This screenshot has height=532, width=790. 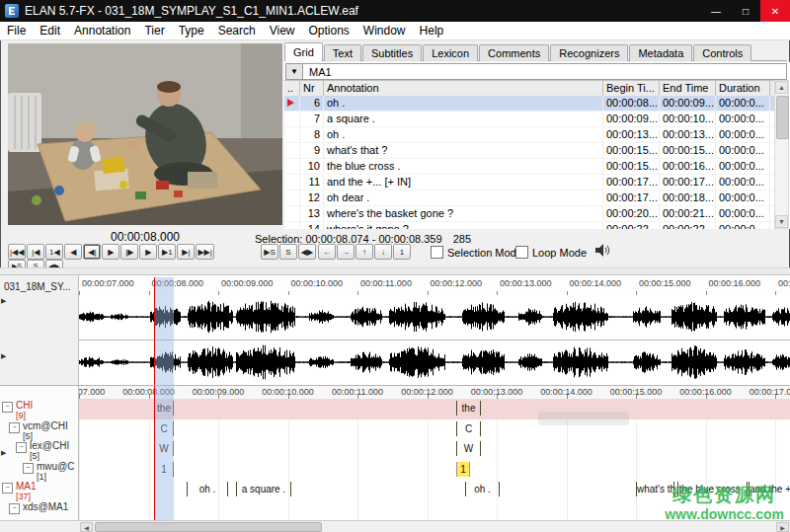 I want to click on tier-label-vcm@chi: −vcm@CHI[5], so click(x=39, y=431).